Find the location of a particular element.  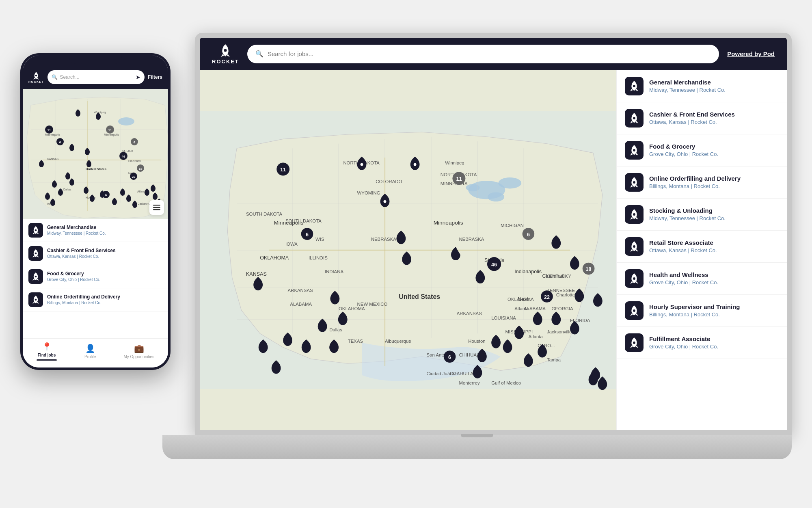

phone-notch is located at coordinates (95, 58).